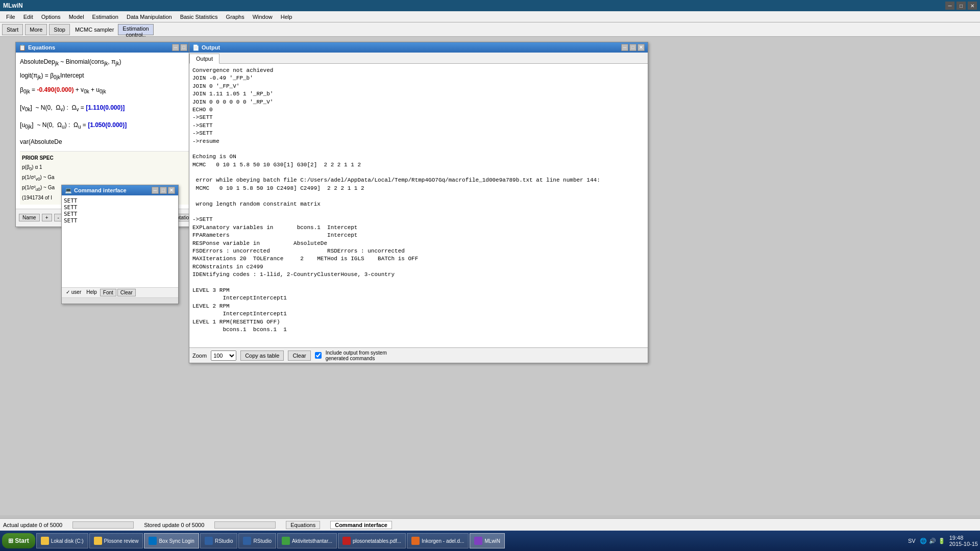  Describe the element at coordinates (12, 30) in the screenshot. I see `start-button: Start` at that location.